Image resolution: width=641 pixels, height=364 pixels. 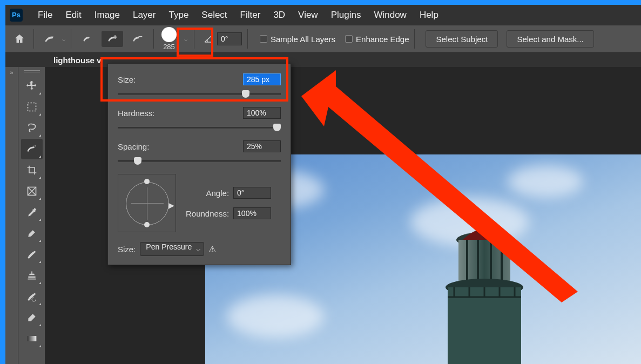 What do you see at coordinates (262, 113) in the screenshot?
I see `hardness-input` at bounding box center [262, 113].